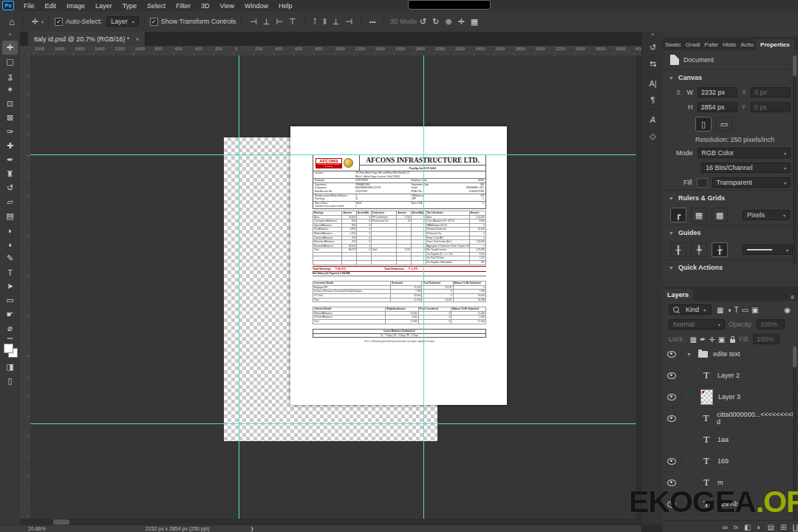 This screenshot has height=532, width=798. Describe the element at coordinates (10, 300) in the screenshot. I see `rectangle-tool: ▭` at that location.